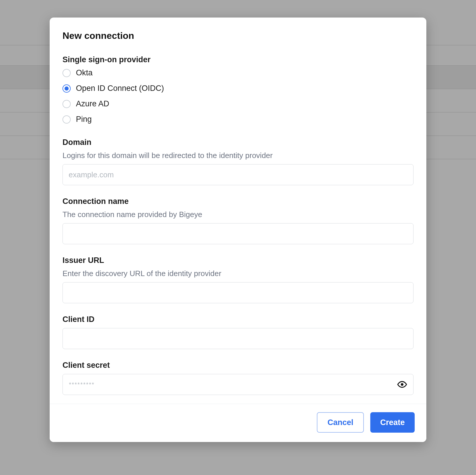 This screenshot has width=476, height=475. Describe the element at coordinates (402, 384) in the screenshot. I see `eye-icon` at that location.